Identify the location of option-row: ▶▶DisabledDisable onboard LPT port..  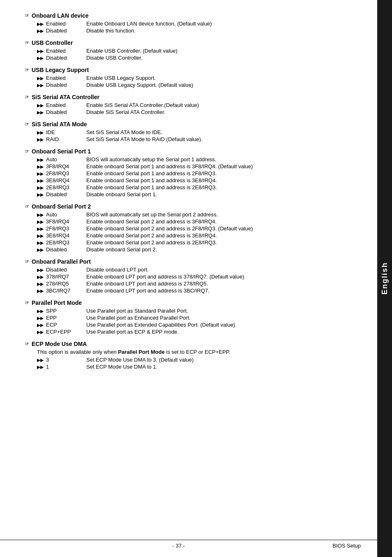
(199, 270).